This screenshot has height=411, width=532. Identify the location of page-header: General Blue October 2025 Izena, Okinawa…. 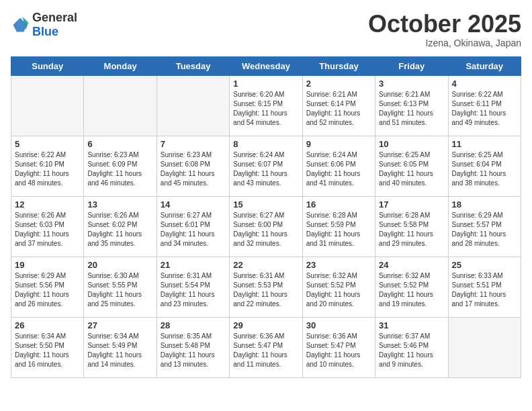
(266, 30).